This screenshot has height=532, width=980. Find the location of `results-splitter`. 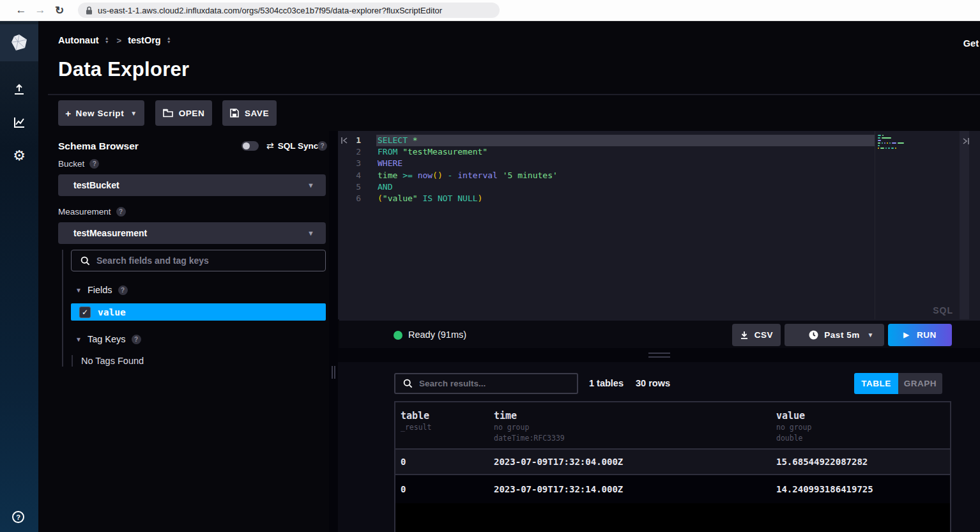

results-splitter is located at coordinates (659, 355).